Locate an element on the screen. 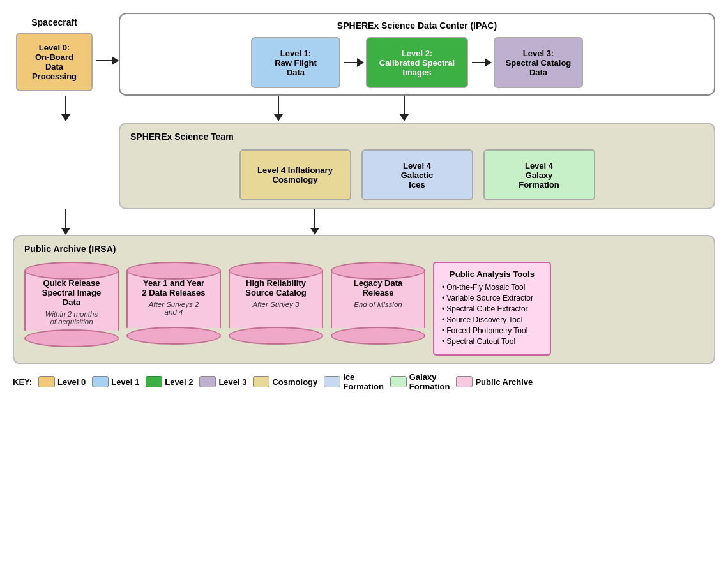 The height and width of the screenshot is (570, 728). cyl1-main: Quick Release Spectral Image Data is located at coordinates (72, 292).